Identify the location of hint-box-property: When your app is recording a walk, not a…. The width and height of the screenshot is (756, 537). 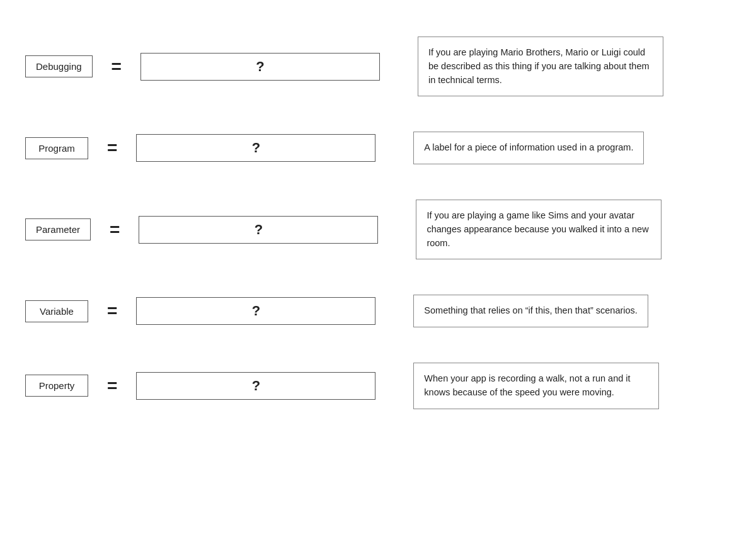
(536, 386).